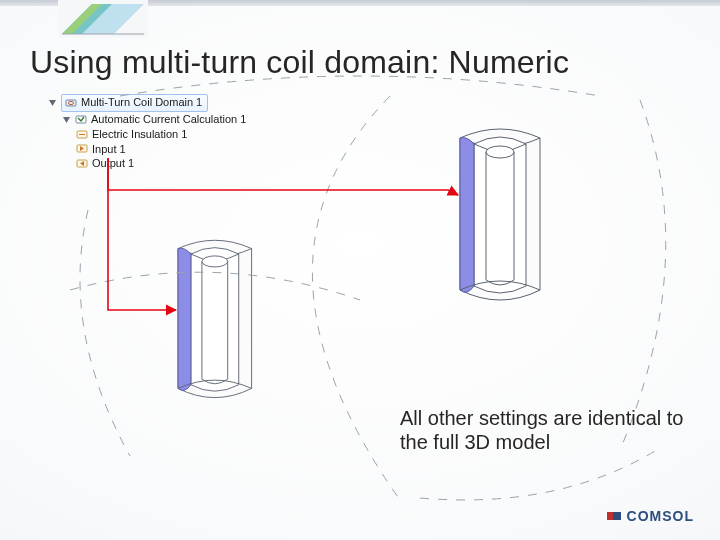 Image resolution: width=720 pixels, height=540 pixels. What do you see at coordinates (154, 120) in the screenshot?
I see `tree-row-autocurrent: Automatic Current Calculation 1` at bounding box center [154, 120].